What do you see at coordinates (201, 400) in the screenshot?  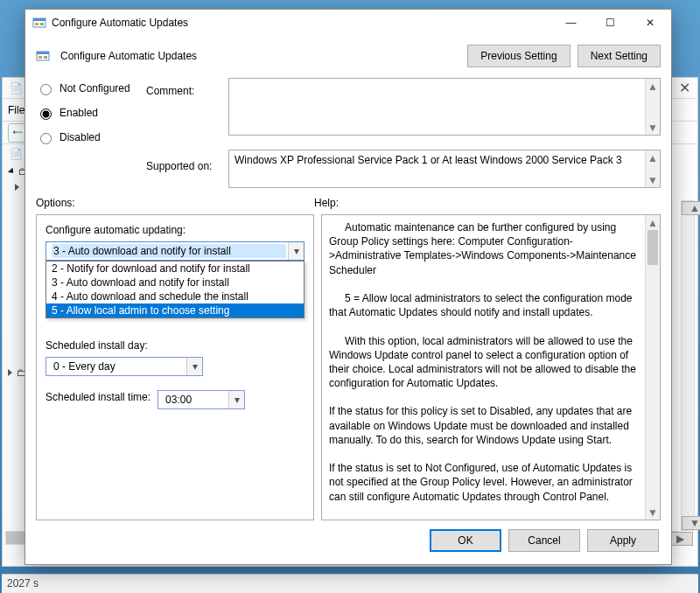 I see `scheduled-time-combo: 03:00 ▾` at bounding box center [201, 400].